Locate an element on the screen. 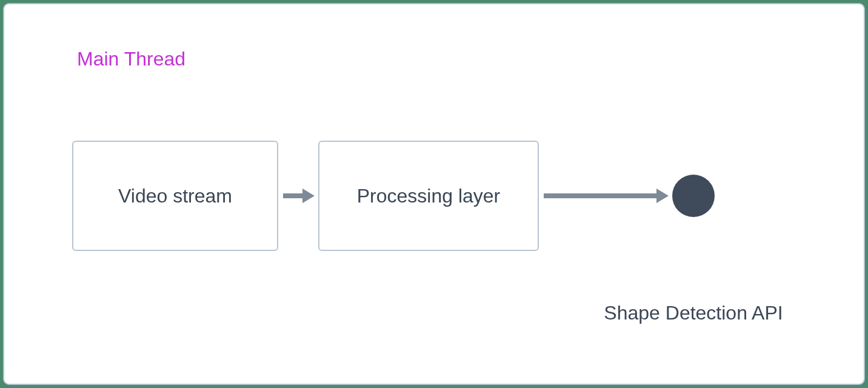 This screenshot has width=868, height=388. processing-layer-label: Processing layer is located at coordinates (429, 196).